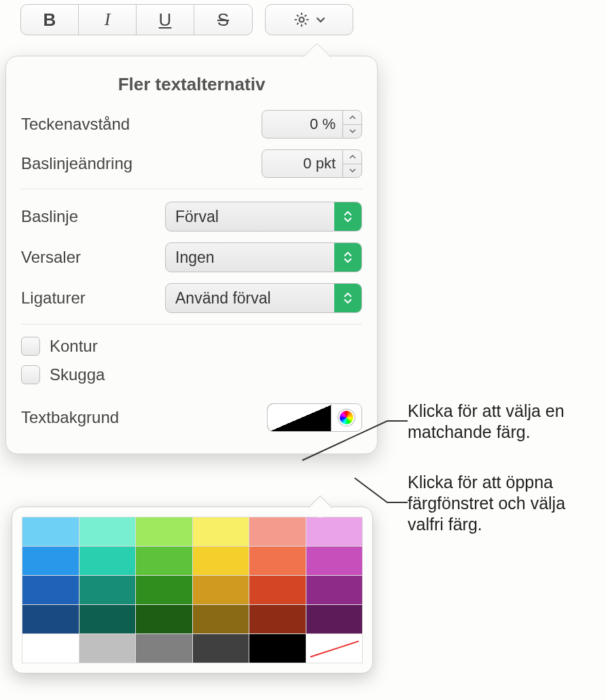  What do you see at coordinates (164, 590) in the screenshot?
I see `swatch-2f8e1e` at bounding box center [164, 590].